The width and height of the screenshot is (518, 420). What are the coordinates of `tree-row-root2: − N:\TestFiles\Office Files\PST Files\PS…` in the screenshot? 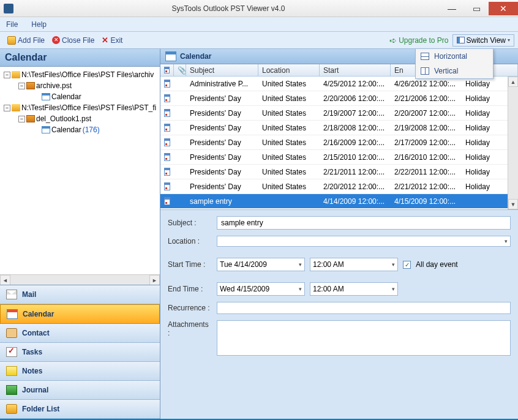 It's located at (80, 108).